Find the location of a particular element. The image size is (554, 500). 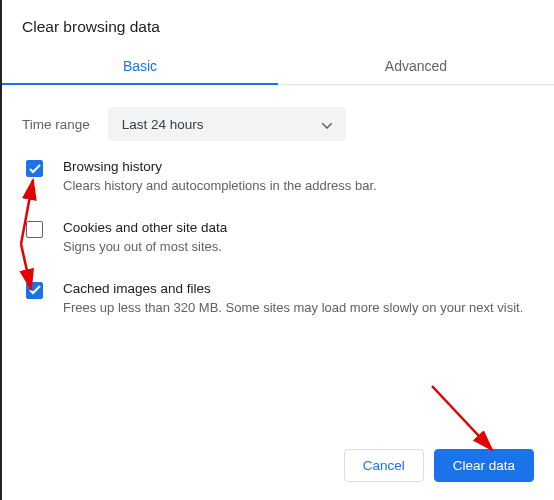

option-title: Cached images and files is located at coordinates (296, 288).